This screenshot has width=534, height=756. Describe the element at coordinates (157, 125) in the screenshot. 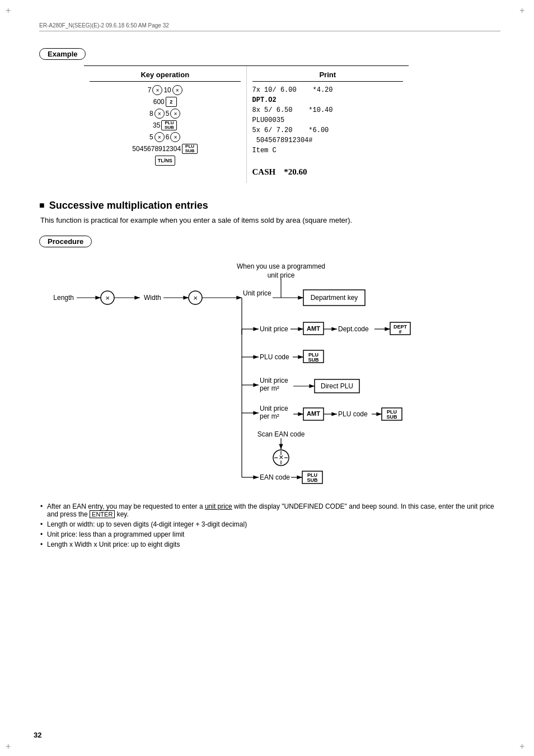

I see `num35: 35` at that location.